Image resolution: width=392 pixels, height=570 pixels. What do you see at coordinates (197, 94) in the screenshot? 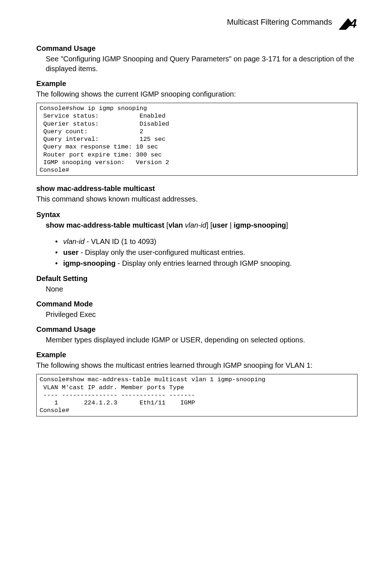
I see `example-intro: The following shows the current IGMP sno…` at bounding box center [197, 94].